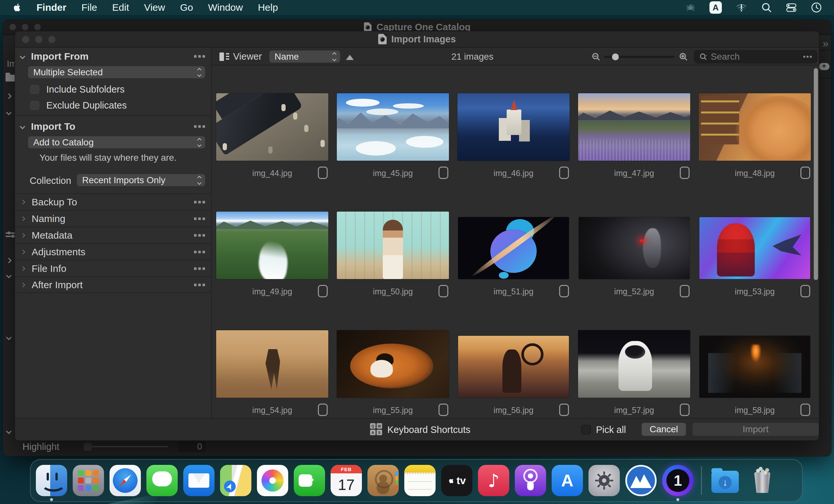 The width and height of the screenshot is (834, 504). What do you see at coordinates (186, 7) in the screenshot?
I see `menu-item: Go` at bounding box center [186, 7].